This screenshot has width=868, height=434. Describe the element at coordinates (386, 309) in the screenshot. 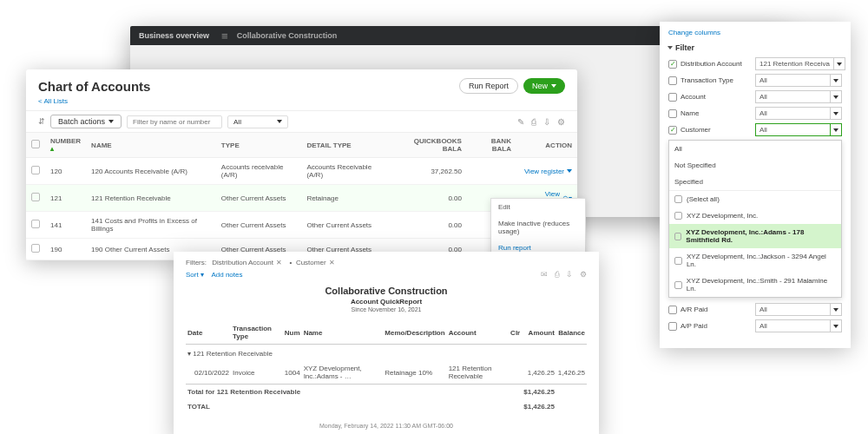

I see `report-daterange: Since November 16, 2021` at that location.